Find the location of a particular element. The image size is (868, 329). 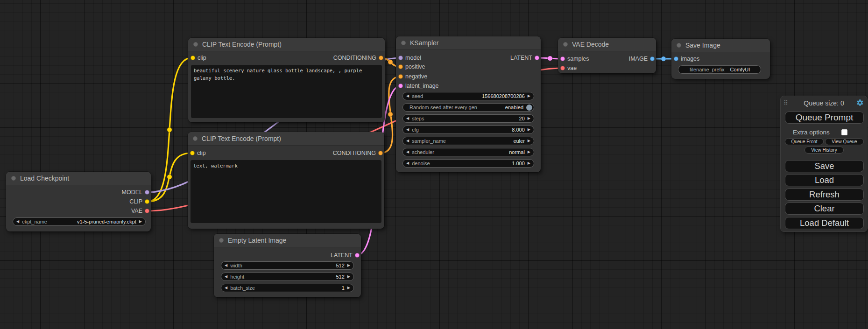

input-slot-positive: positive is located at coordinates (432, 67).